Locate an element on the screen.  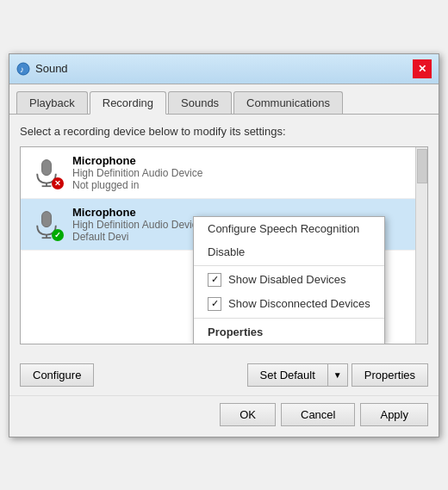
properties-button: Properties is located at coordinates (389, 375).